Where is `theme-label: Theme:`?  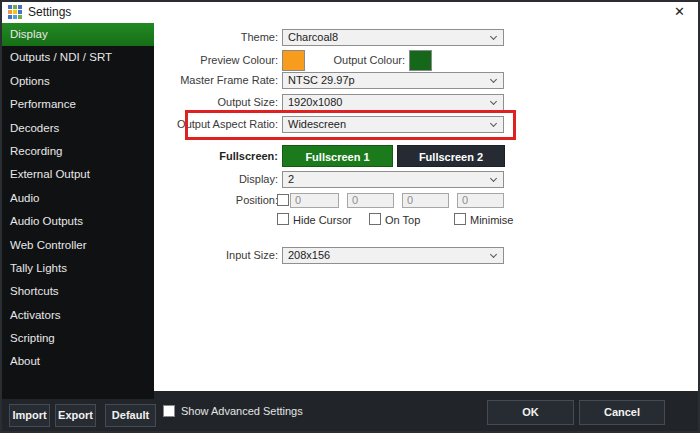
theme-label: Theme: is located at coordinates (216, 38).